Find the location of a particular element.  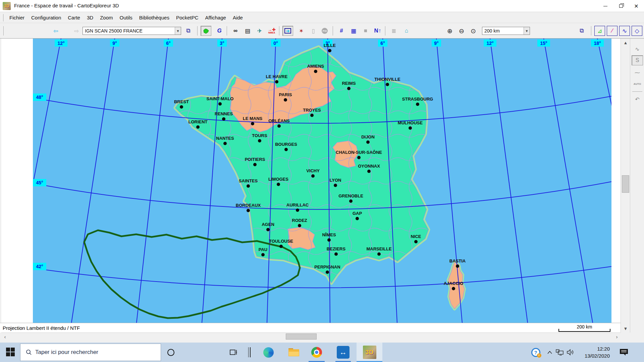

menu-item-outils: Outils is located at coordinates (126, 17).